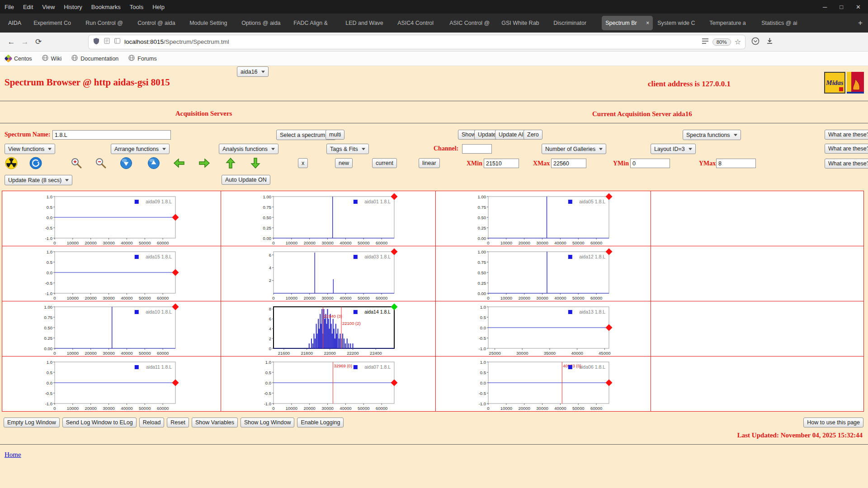  Describe the element at coordinates (9, 7) in the screenshot. I see `menu-file: File` at that location.